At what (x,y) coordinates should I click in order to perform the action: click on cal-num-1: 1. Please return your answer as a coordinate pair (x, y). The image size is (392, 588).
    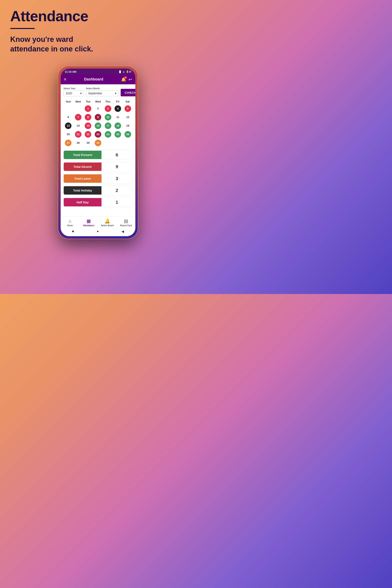
    Looking at the image, I should click on (88, 108).